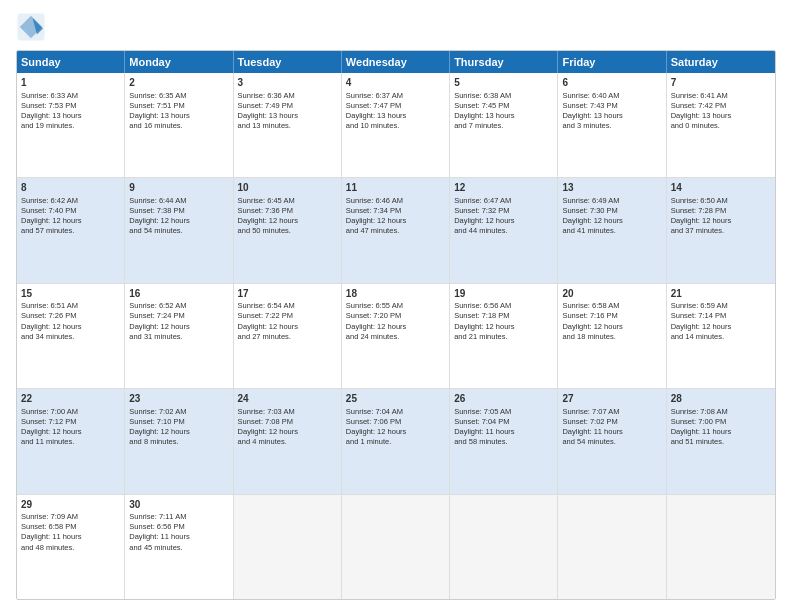 This screenshot has height=612, width=792. Describe the element at coordinates (178, 527) in the screenshot. I see `cell-line: Sunset: 6:56 PM` at that location.